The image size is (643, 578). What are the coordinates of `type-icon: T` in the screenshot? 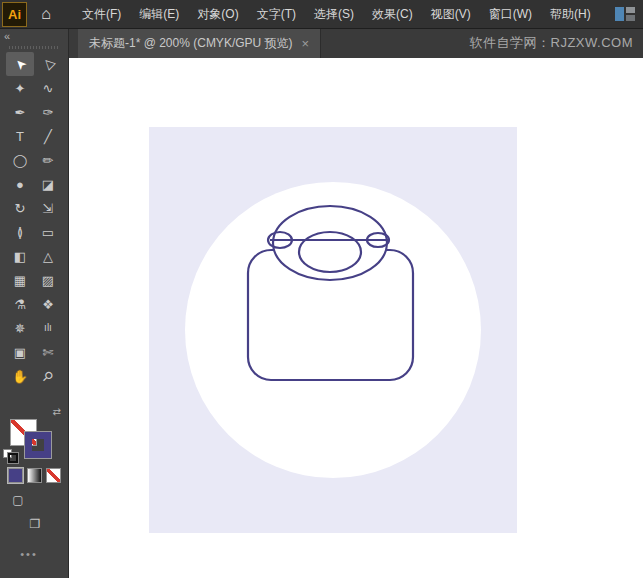 It's located at (20, 136).